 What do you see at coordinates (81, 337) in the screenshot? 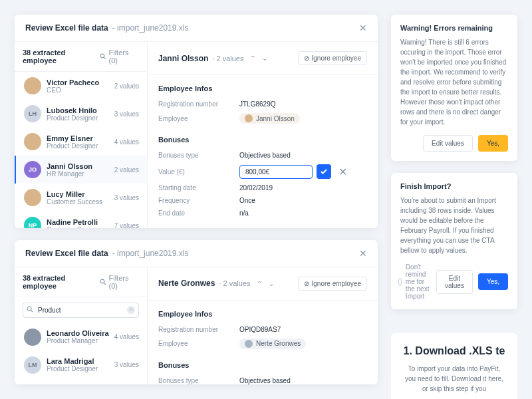
I see `sidebar-item: Leonardo OliveiraProduct Manager4 values` at bounding box center [81, 337].